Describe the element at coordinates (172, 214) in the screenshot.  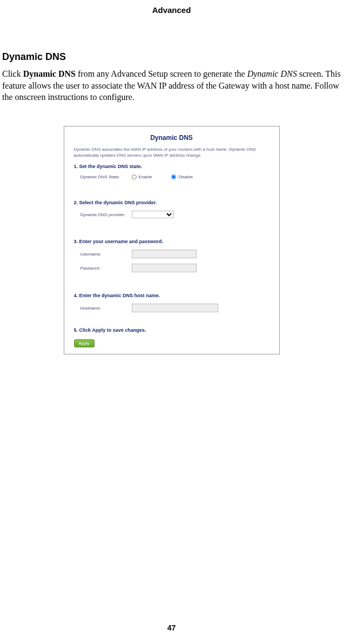
I see `provider-row: Dynamic DNS provider:` at that location.